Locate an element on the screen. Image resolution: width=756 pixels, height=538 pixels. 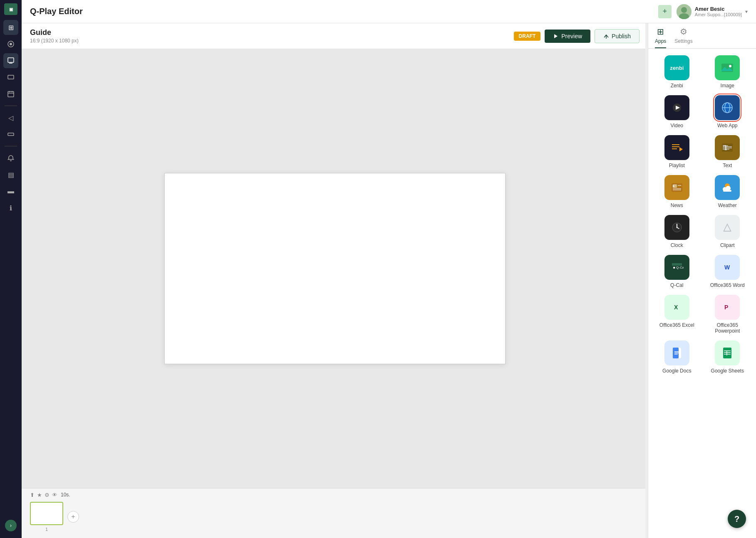
sidebar: ▣ ⊞ ◁ ▤ ▬ ℹ › is located at coordinates (11, 269).